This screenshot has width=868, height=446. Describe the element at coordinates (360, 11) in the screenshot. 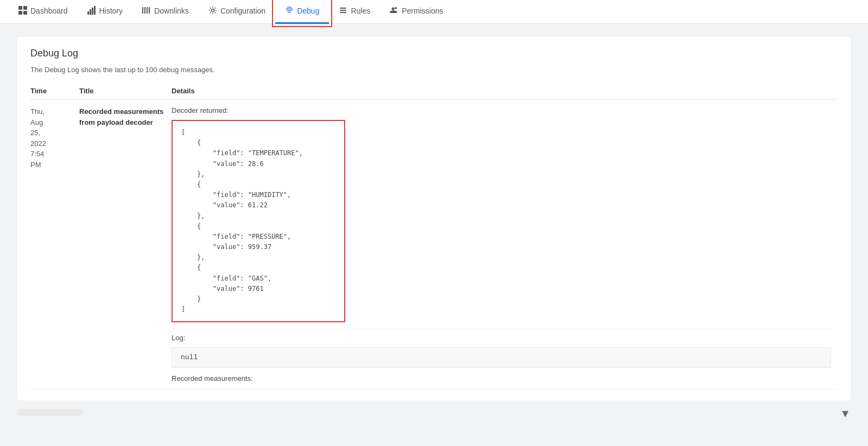

I see `nav-label-rules: Rules` at that location.